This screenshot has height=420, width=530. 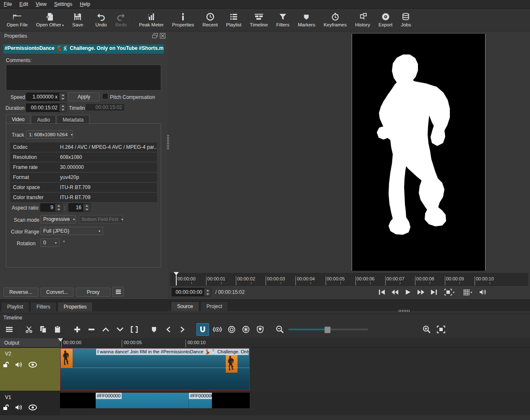 I want to click on menu-help: Help, so click(x=85, y=4).